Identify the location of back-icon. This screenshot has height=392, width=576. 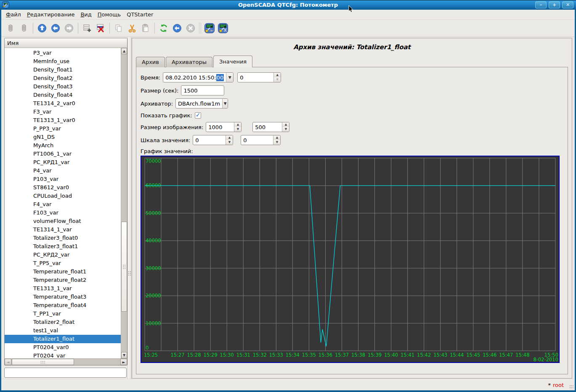
(56, 28).